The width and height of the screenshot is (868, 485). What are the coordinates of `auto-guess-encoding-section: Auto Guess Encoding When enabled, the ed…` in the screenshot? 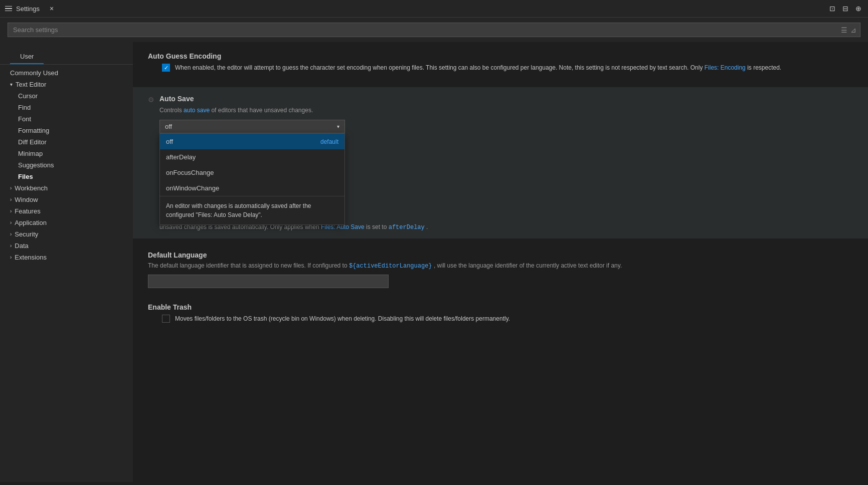 It's located at (500, 62).